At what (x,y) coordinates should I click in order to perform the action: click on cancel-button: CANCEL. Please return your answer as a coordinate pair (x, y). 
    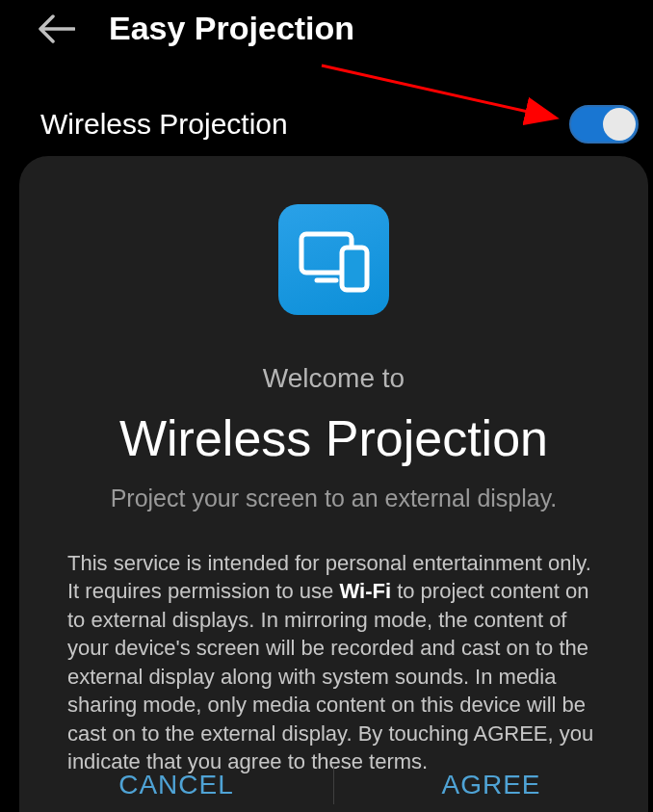
    Looking at the image, I should click on (176, 785).